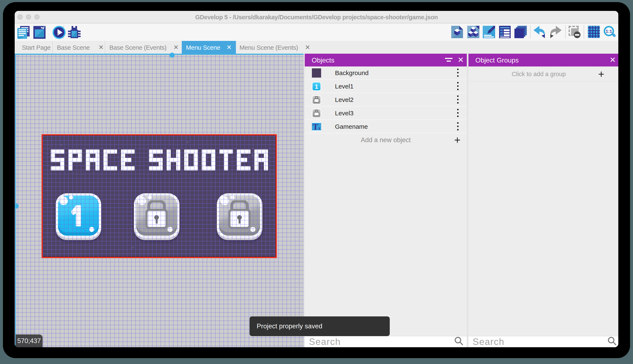 Image resolution: width=633 pixels, height=364 pixels. What do you see at coordinates (609, 31) in the screenshot?
I see `svg-text: 1:1` at bounding box center [609, 31].